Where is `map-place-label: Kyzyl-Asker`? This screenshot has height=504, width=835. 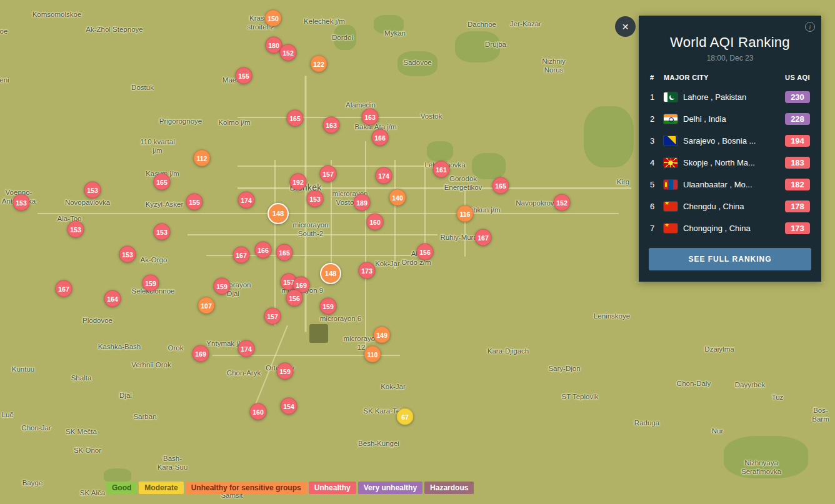
map-place-label: Kyzyl-Asker is located at coordinates (165, 205).